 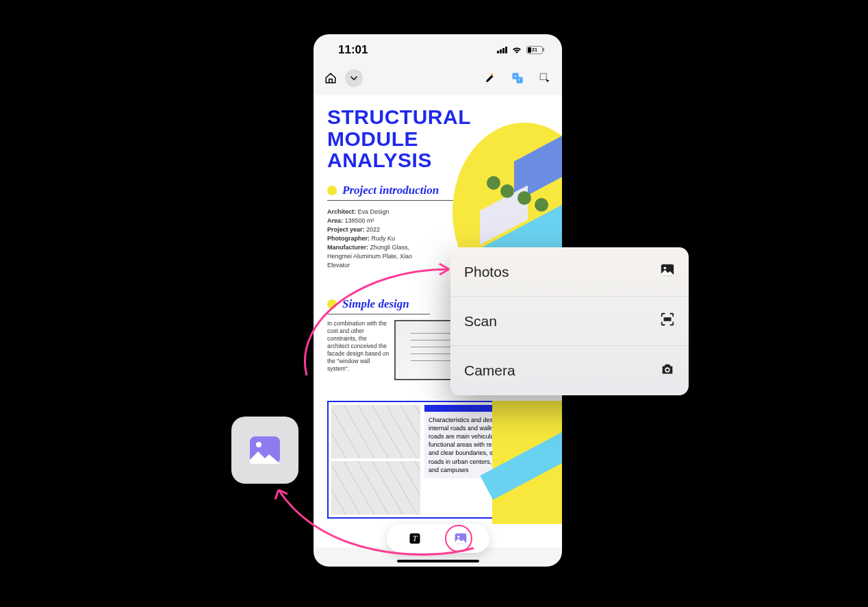 What do you see at coordinates (331, 78) in the screenshot?
I see `home-button` at bounding box center [331, 78].